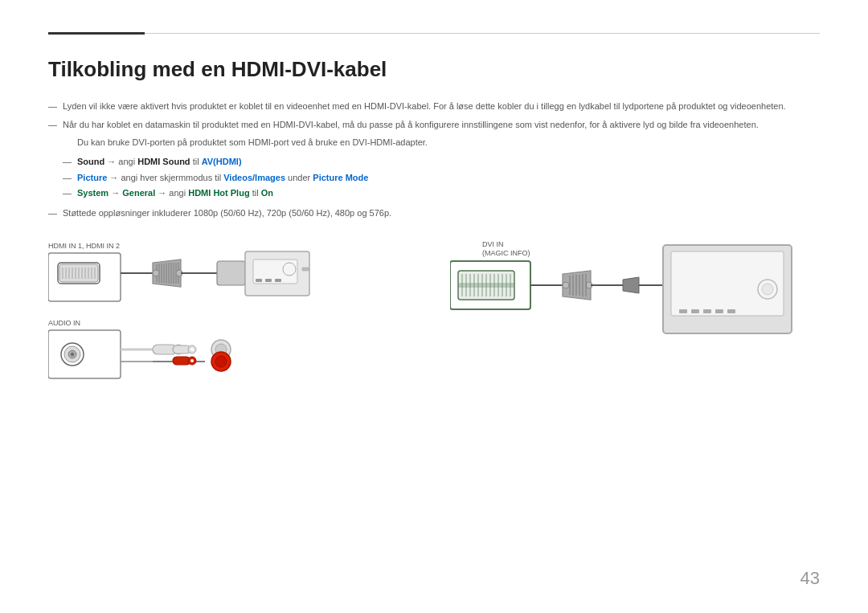  What do you see at coordinates (434, 125) in the screenshot?
I see `body-line-2: Når du har koblet en datamaskin til prod…` at bounding box center [434, 125].